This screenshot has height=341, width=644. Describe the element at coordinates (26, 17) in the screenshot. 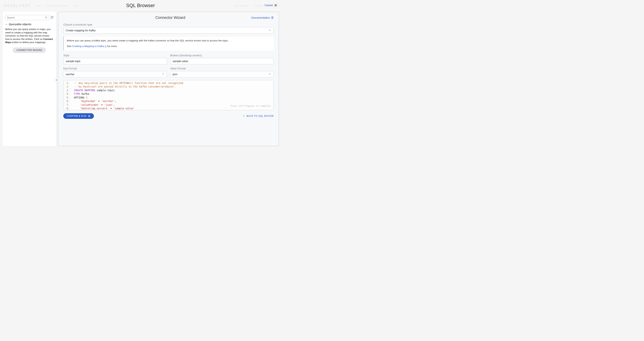

I see `search-input` at that location.